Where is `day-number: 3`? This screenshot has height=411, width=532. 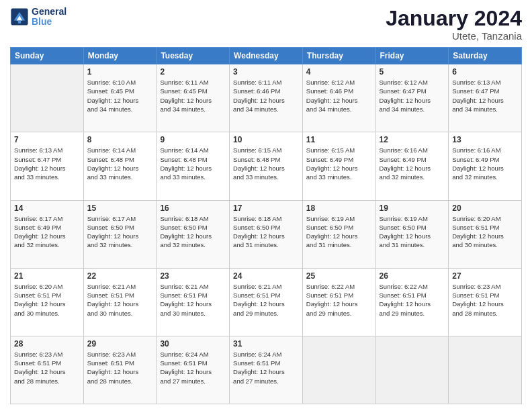
day-number: 3 is located at coordinates (266, 72).